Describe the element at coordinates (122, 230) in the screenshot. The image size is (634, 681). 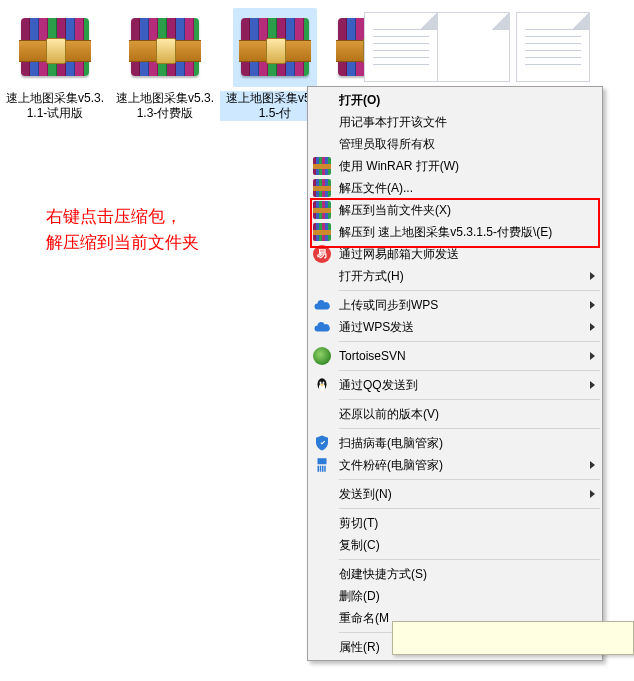
I see `annotation-text: 右键点击压缩包， 解压缩到当前文件夹` at that location.